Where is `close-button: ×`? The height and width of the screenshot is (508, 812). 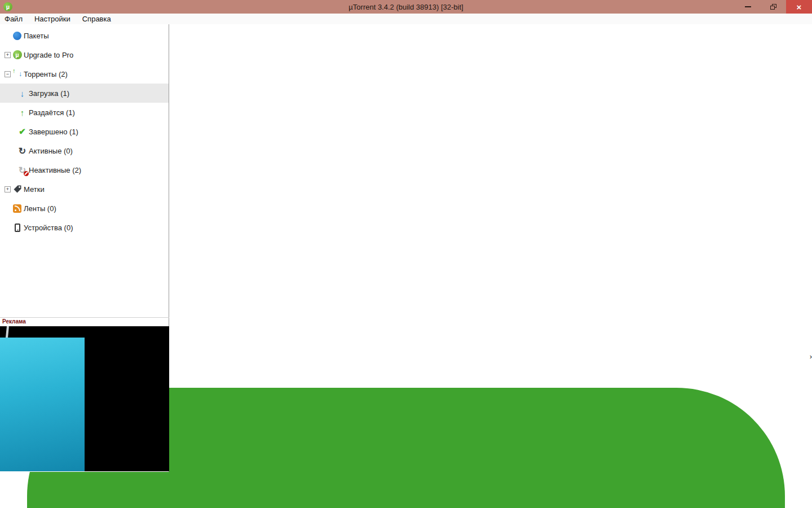 close-button: × is located at coordinates (799, 7).